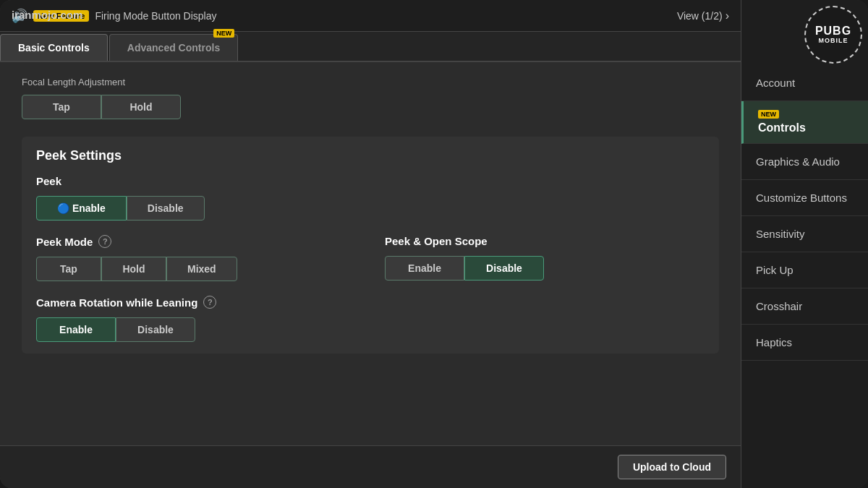 The height and width of the screenshot is (488, 868). Describe the element at coordinates (833, 40) in the screenshot. I see `pubg-logo-mobile: MOBILE` at that location.